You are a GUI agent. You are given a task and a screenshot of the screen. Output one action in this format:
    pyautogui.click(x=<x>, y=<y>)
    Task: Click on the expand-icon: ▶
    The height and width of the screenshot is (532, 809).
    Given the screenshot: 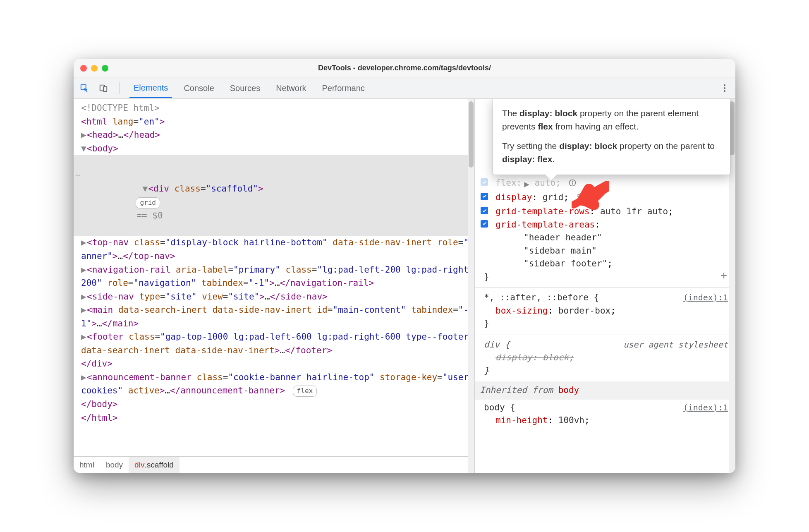 What is the action you would take?
    pyautogui.click(x=527, y=185)
    